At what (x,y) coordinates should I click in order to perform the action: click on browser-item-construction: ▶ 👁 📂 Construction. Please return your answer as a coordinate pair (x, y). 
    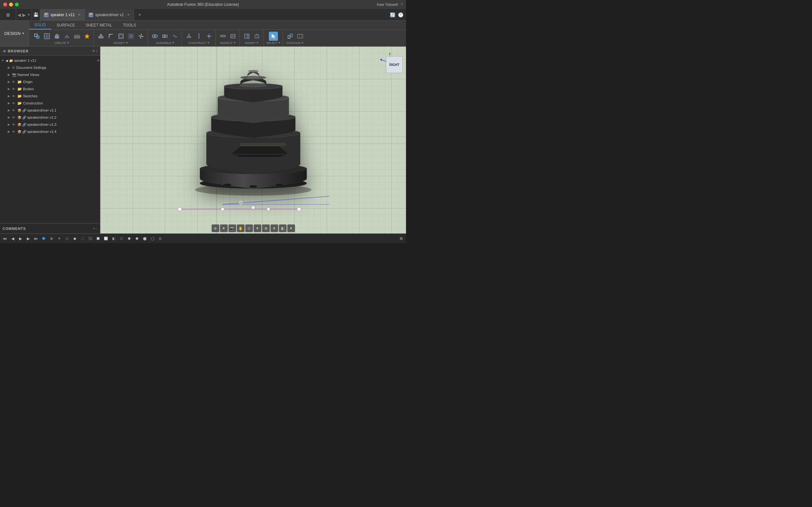
    Looking at the image, I should click on (50, 103).